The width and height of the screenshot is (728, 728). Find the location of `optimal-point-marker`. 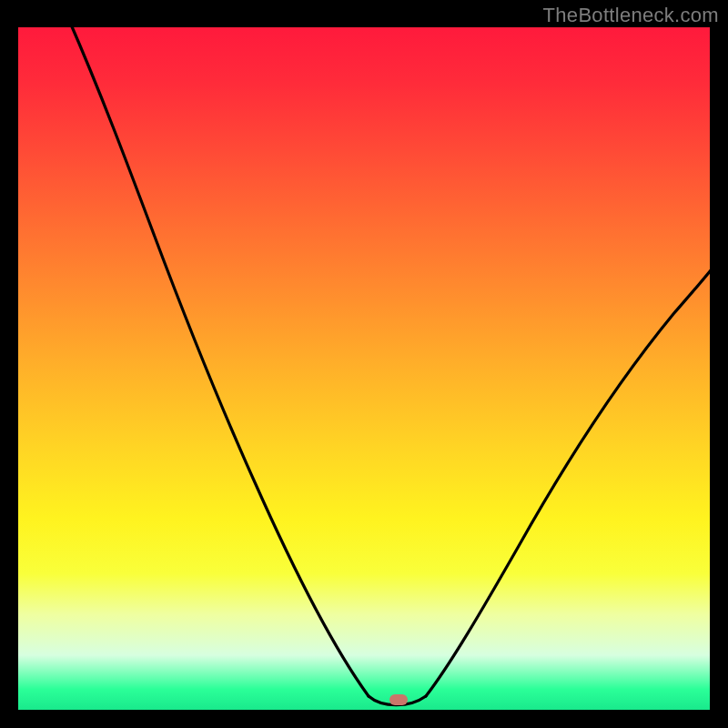

optimal-point-marker is located at coordinates (399, 700).